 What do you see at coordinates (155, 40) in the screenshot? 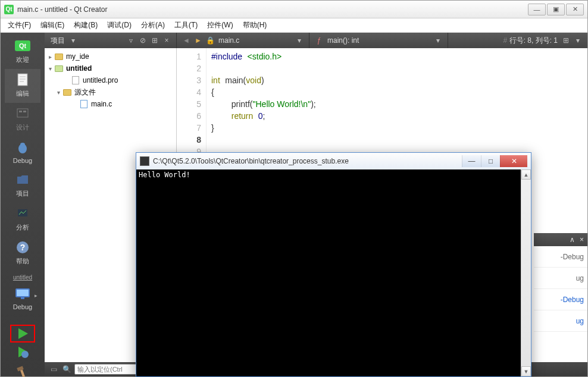
I see `add-icon: ⊞` at bounding box center [155, 40].